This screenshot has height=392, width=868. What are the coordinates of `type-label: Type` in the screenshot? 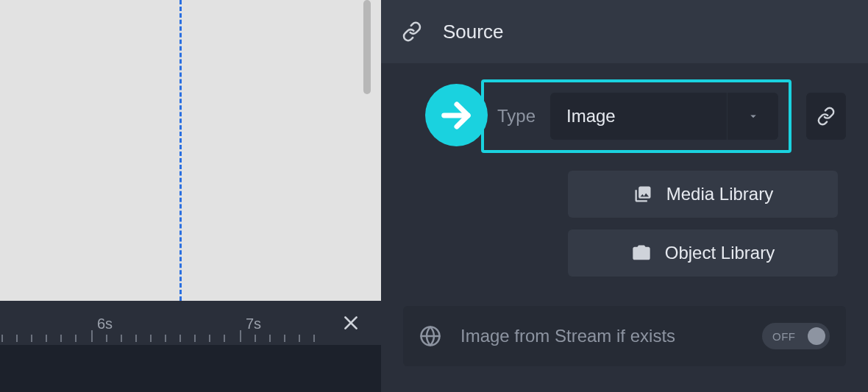 It's located at (516, 116).